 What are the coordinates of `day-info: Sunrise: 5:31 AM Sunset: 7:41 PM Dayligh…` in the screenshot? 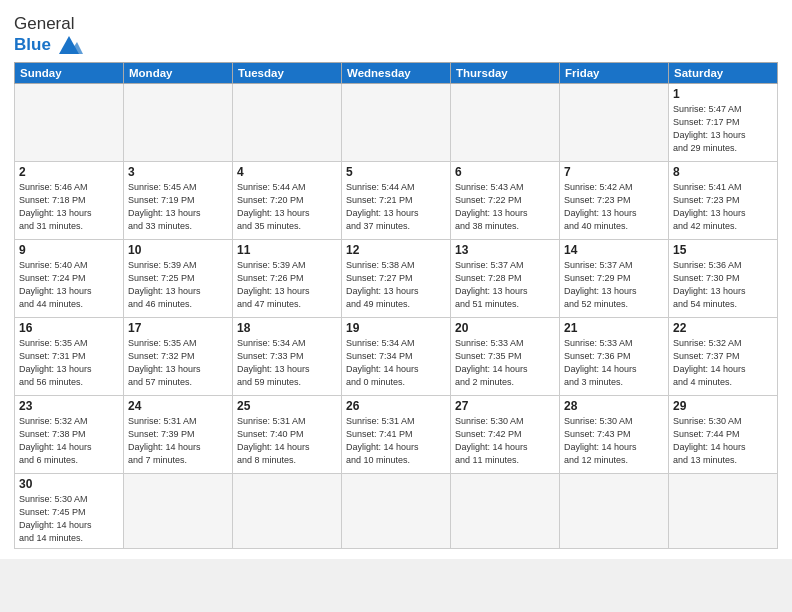 It's located at (396, 441).